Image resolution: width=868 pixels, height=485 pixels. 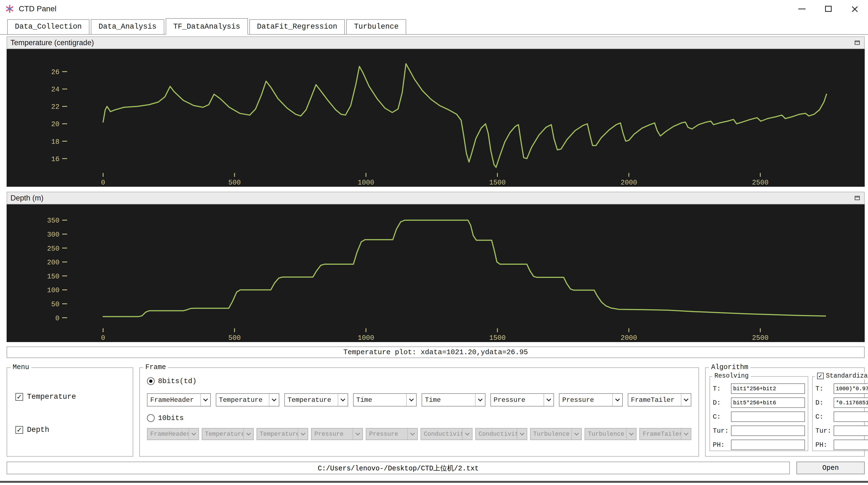 What do you see at coordinates (851, 431) in the screenshot?
I see `standardization-tur-input` at bounding box center [851, 431].